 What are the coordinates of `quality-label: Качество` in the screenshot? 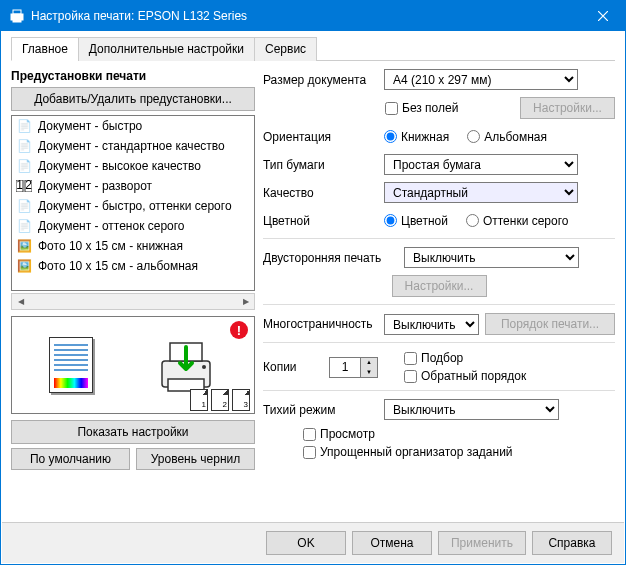 It's located at (320, 193).